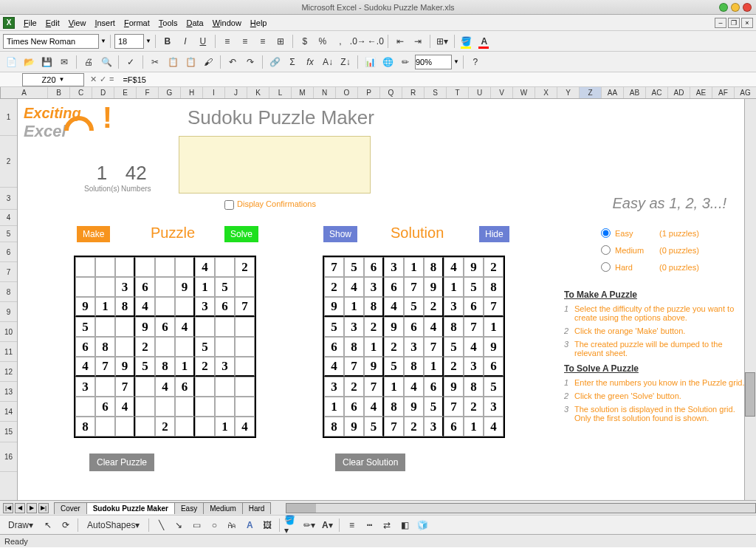 This screenshot has width=756, height=551. What do you see at coordinates (9, 272) in the screenshot?
I see `row-header-7: 7` at bounding box center [9, 272].